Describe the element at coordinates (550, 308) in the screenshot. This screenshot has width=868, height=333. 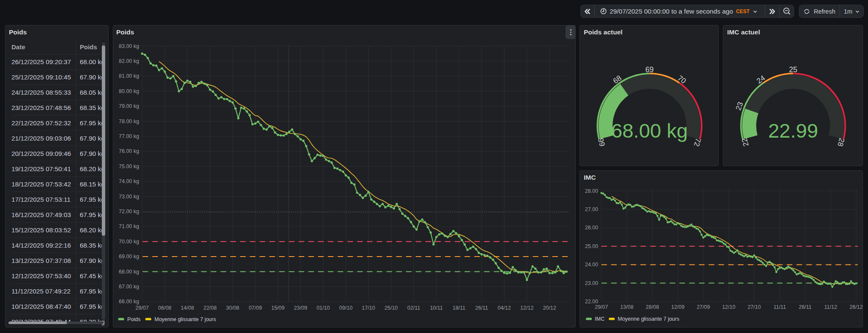
I see `svg-text: 20/12` at that location.